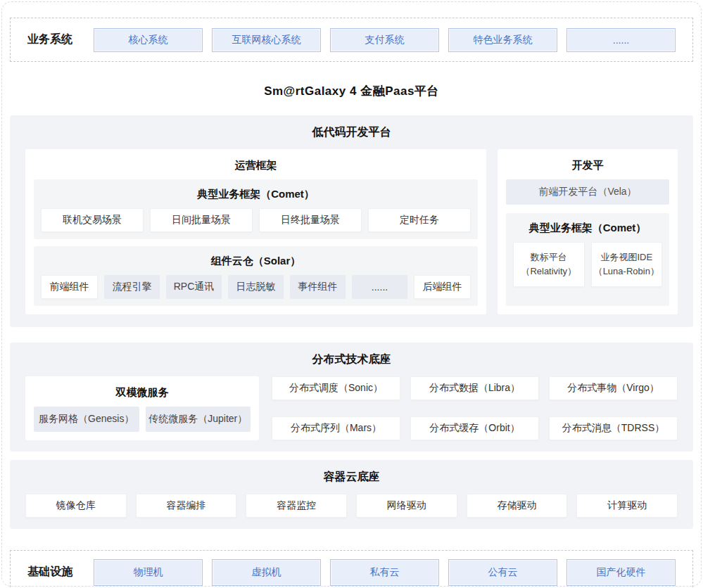 Image resolution: width=703 pixels, height=588 pixels. Describe the element at coordinates (407, 506) in the screenshot. I see `container-item-network-driver: 网络驱动` at that location.